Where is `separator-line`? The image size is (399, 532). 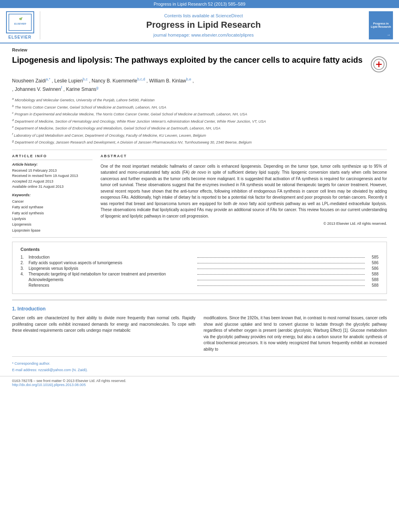
separator-line is located at coordinates (200, 150).